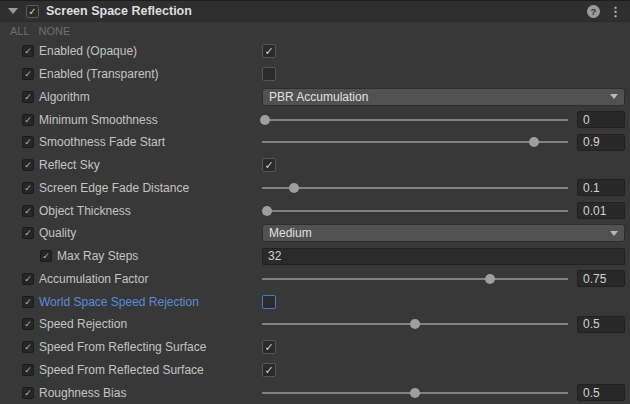 The image size is (630, 404). I want to click on property-row-enabled-transparent: ✓Enabled (Transparent), so click(315, 74).